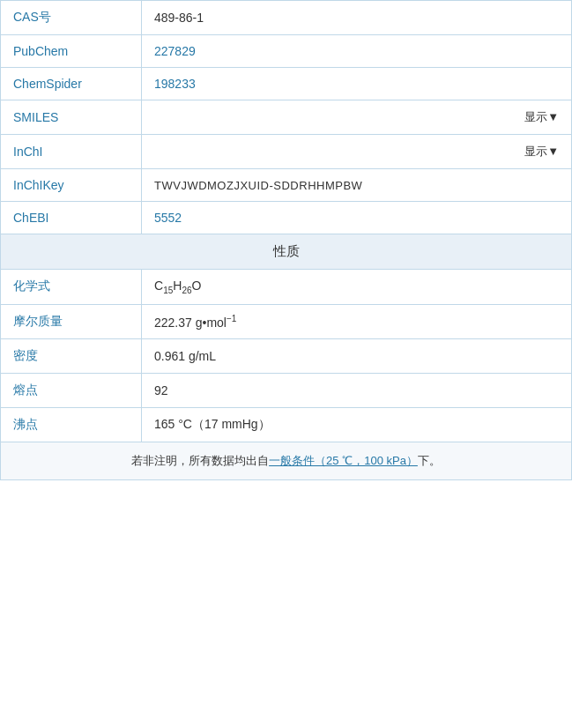 This screenshot has width=572, height=728. I want to click on value-boiling-point: 165 °C（17 mmHg）, so click(357, 425).